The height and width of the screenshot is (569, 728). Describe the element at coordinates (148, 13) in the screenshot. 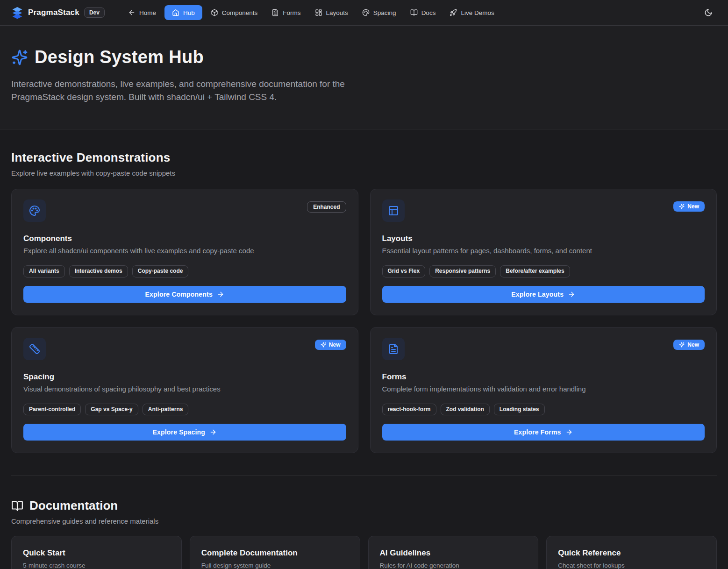

I see `nav-label: Home` at that location.